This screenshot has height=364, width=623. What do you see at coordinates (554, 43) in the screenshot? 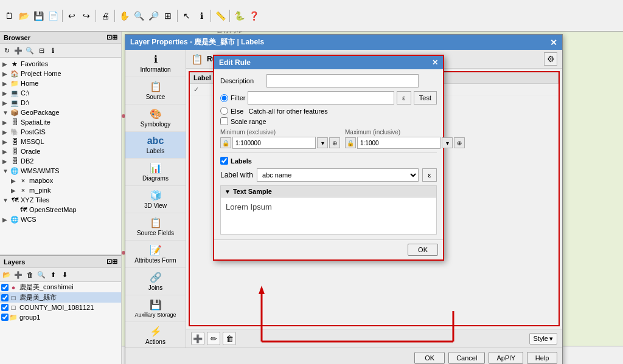
I see `layer-props-close-btn: ✕` at bounding box center [554, 43].